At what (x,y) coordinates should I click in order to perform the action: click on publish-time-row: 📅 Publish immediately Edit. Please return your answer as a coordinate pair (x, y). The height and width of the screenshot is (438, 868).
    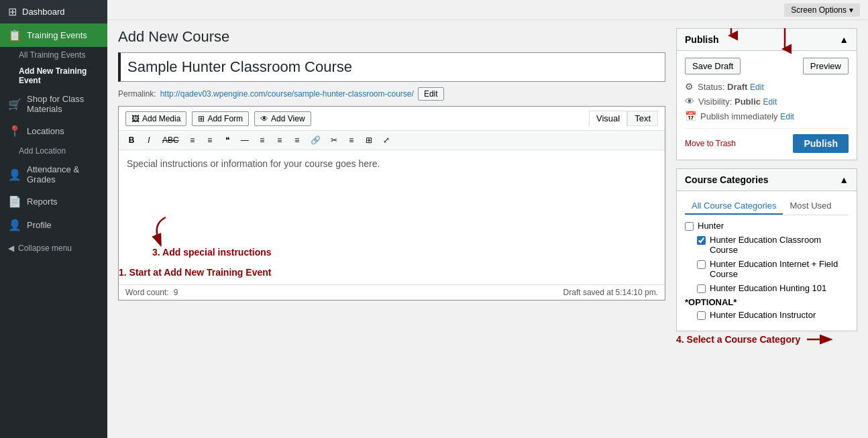
    Looking at the image, I should click on (767, 116).